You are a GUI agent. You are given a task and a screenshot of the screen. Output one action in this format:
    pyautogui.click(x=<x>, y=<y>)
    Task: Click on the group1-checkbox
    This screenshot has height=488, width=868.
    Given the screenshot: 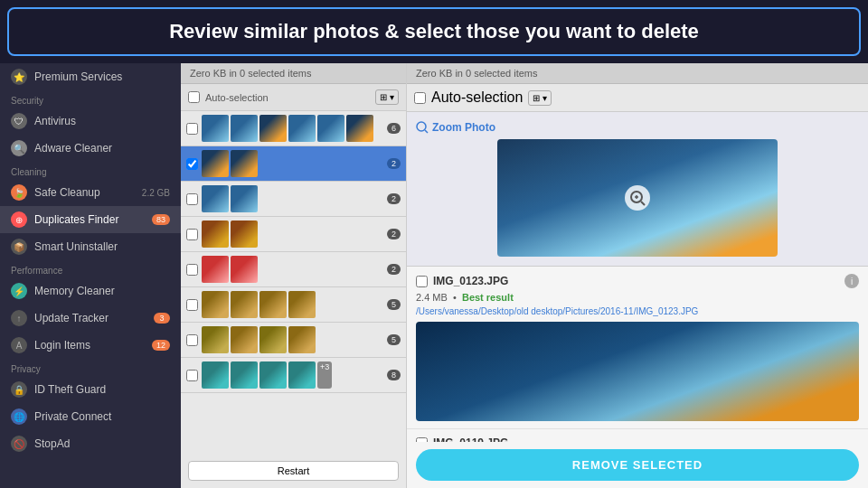 What is the action you would take?
    pyautogui.click(x=192, y=128)
    